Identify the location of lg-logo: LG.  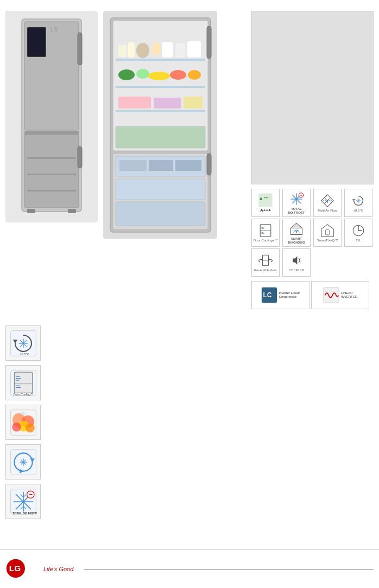
(22, 569).